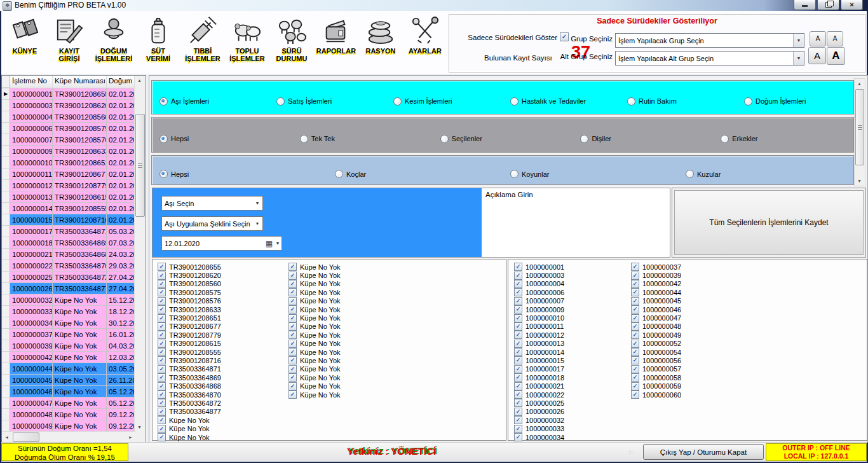  Describe the element at coordinates (25, 42) in the screenshot. I see `toolbar-item-kunye: KÜNYE` at that location.